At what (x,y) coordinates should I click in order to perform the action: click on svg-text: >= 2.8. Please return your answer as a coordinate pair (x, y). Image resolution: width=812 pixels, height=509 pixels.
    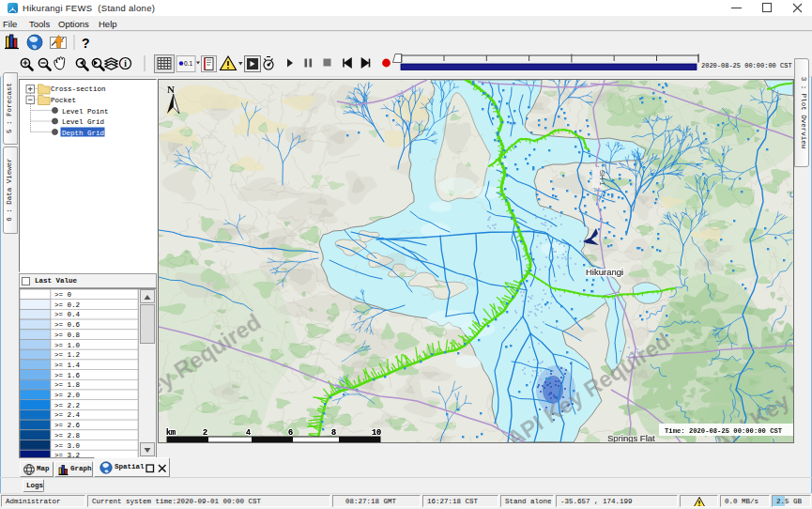
    Looking at the image, I should click on (68, 436).